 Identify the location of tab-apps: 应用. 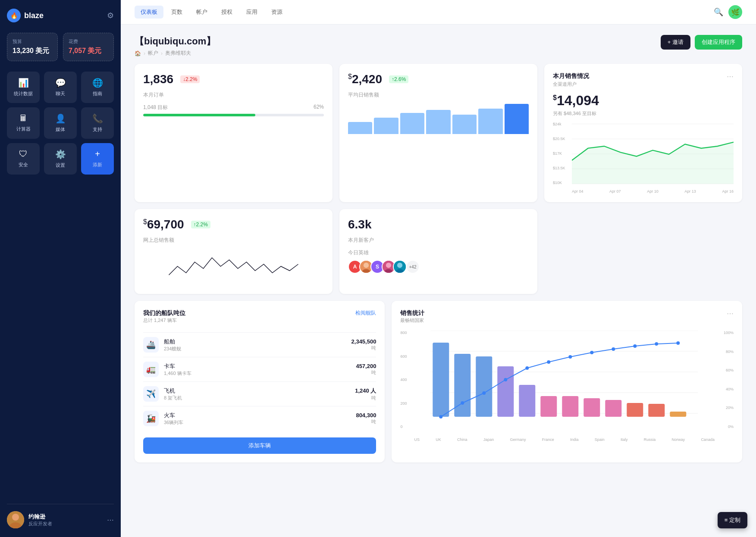
(252, 12).